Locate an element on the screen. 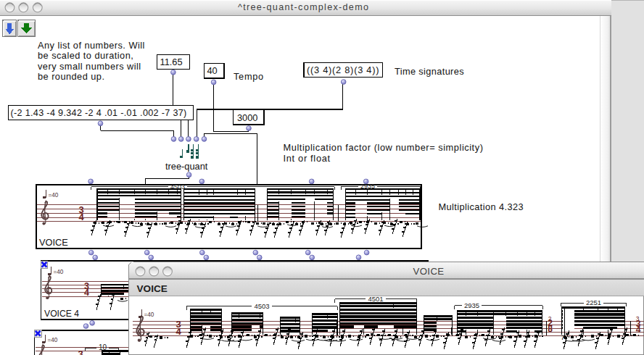  svg-text: 11.65 is located at coordinates (171, 62).